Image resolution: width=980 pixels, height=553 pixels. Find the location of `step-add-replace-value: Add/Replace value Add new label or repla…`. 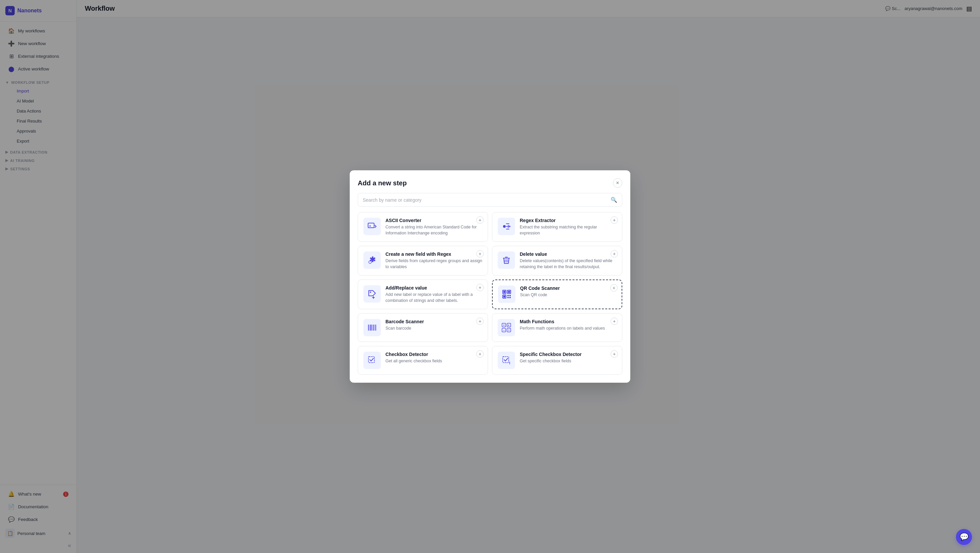

step-add-replace-value: Add/Replace value Add new label or repla… is located at coordinates (423, 294).